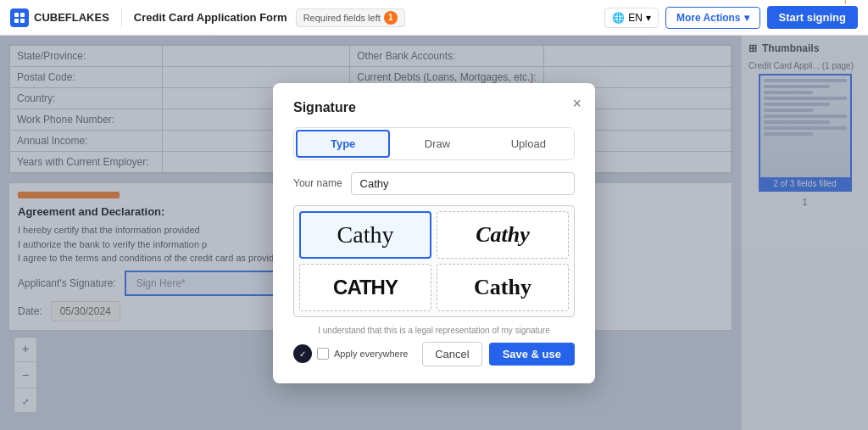 This screenshot has height=430, width=868. I want to click on tab-type: Type, so click(342, 144).